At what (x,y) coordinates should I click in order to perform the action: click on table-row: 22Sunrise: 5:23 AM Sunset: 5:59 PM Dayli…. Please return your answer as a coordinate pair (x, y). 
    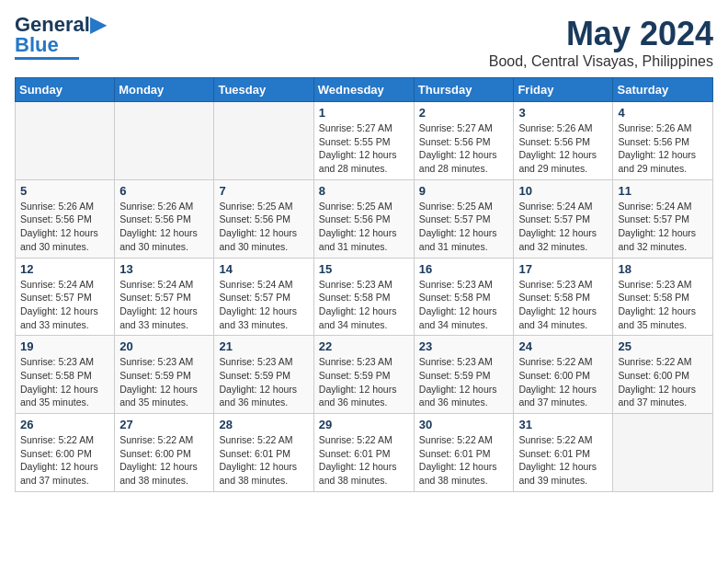
    Looking at the image, I should click on (364, 375).